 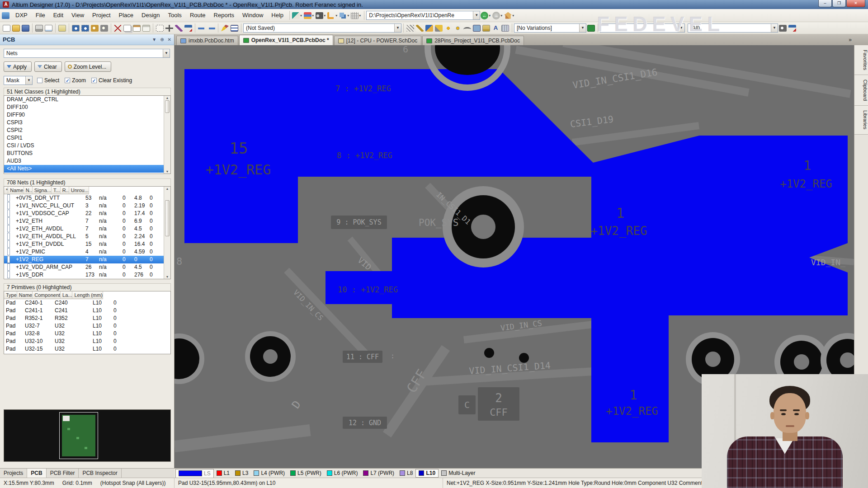 I want to click on string-icon: A, so click(x=495, y=28).